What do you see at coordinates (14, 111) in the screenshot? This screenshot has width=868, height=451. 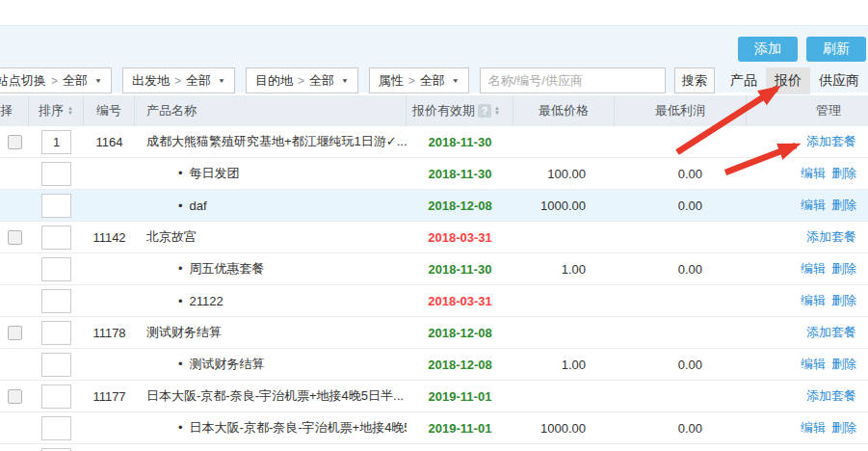 I see `select-header: 选择` at bounding box center [14, 111].